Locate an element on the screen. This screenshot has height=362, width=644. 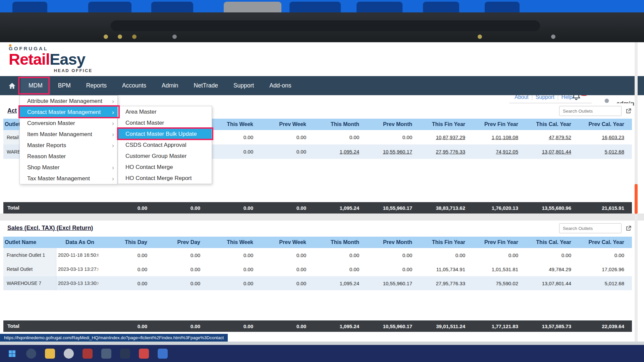
cell-prev-cal-year: 16,603.23 is located at coordinates (602, 137).